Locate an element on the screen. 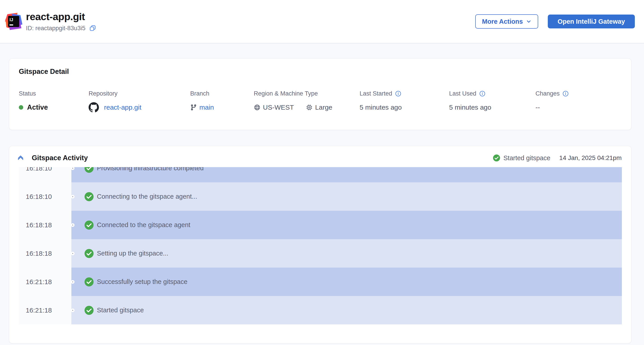 The image size is (644, 345). github-icon is located at coordinates (94, 108).